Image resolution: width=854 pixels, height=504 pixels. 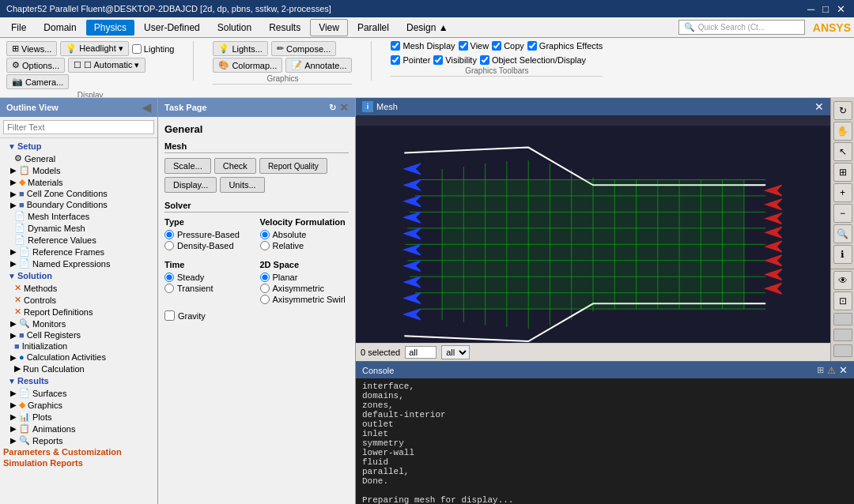 What do you see at coordinates (79, 127) in the screenshot?
I see `filter-input` at bounding box center [79, 127].